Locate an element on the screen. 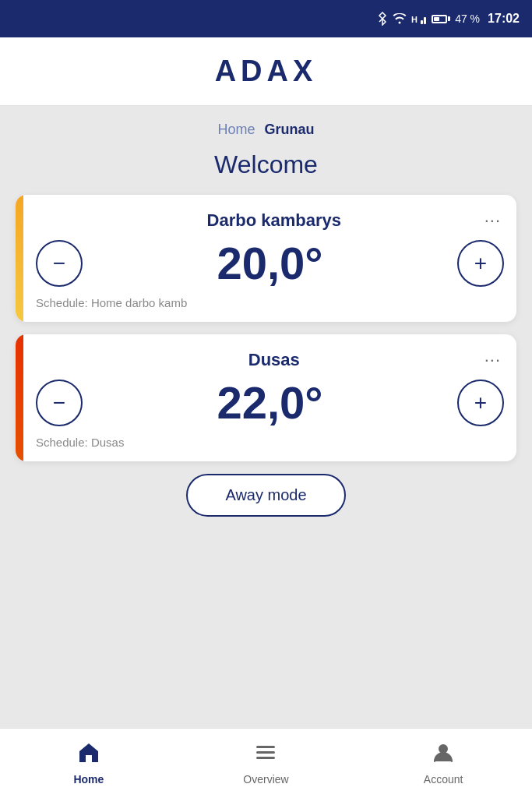 The image size is (532, 798). temperature-1: 20,0° is located at coordinates (270, 263).